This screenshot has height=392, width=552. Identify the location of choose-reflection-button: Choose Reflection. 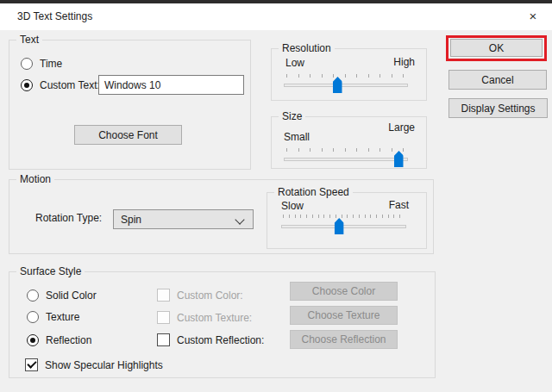
(343, 339).